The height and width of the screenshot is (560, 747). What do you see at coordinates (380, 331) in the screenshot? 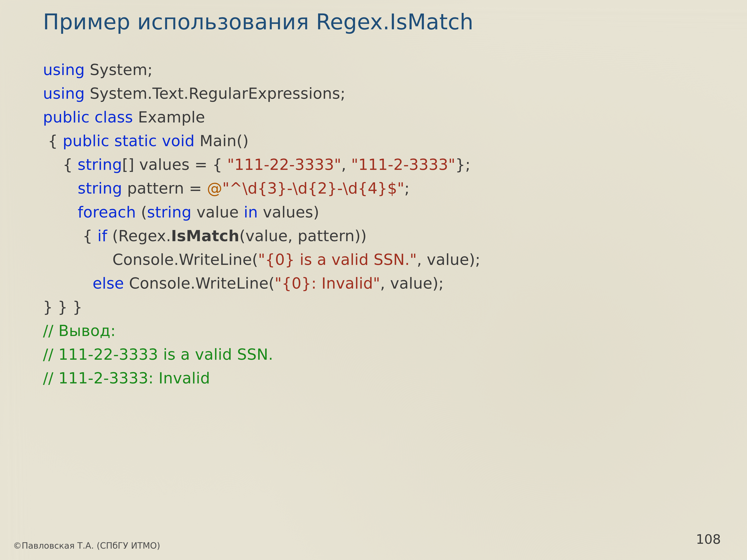
I see `code-line-12: // Вывод:` at bounding box center [380, 331].